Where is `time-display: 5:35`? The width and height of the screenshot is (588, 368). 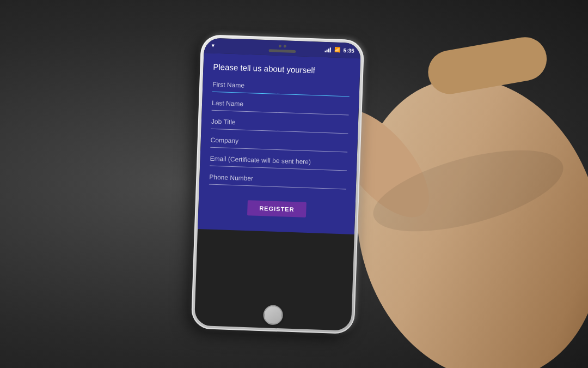
time-display: 5:35 is located at coordinates (348, 50).